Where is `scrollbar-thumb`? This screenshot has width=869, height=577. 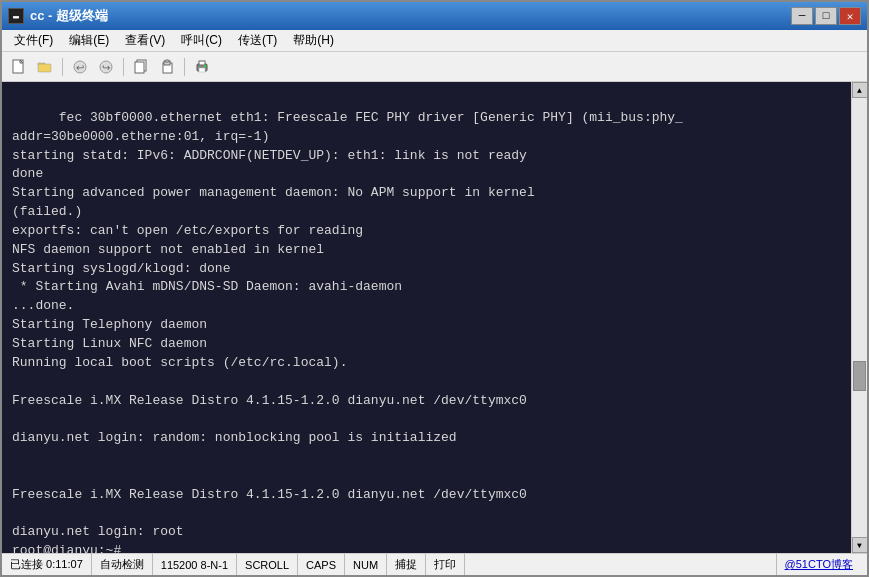 scrollbar-thumb is located at coordinates (860, 376).